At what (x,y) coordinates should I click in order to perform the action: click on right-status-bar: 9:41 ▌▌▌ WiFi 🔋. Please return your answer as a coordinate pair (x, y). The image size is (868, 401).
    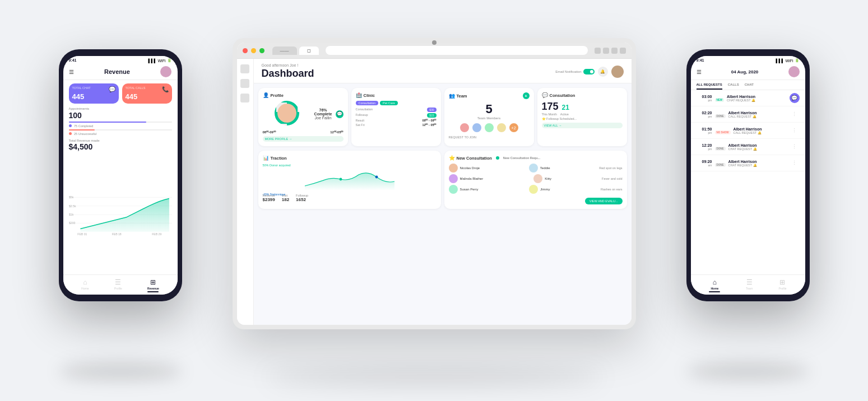
    Looking at the image, I should click on (748, 60).